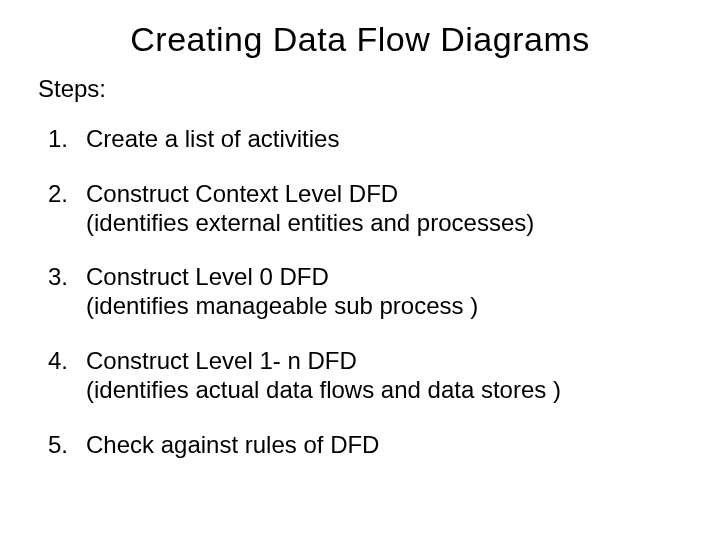 The height and width of the screenshot is (540, 720). Describe the element at coordinates (208, 276) in the screenshot. I see `step-text: Construct Level 0 DFD` at that location.